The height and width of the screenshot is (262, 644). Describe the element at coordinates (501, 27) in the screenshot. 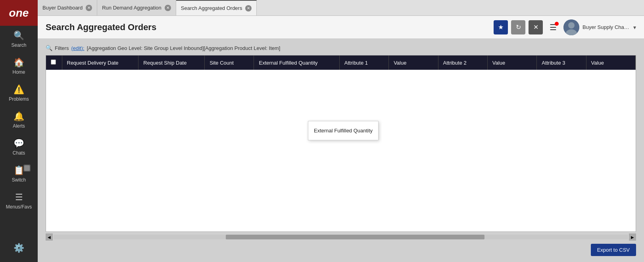

I see `favorite-button: ★` at that location.